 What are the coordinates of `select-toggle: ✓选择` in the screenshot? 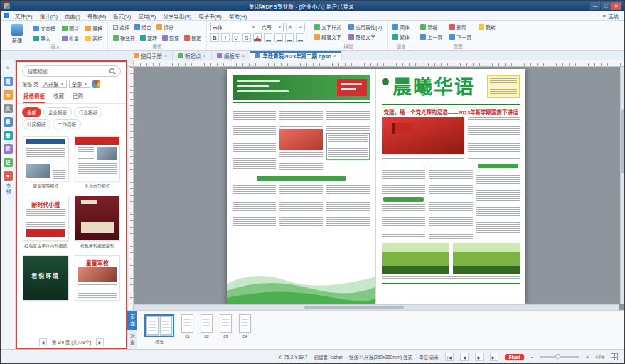 It's located at (121, 27).